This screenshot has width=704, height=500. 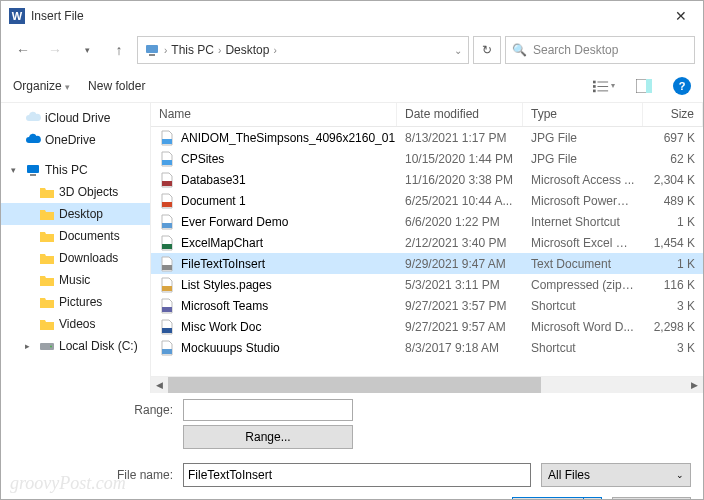 I want to click on tree-label: Music, so click(x=74, y=280).